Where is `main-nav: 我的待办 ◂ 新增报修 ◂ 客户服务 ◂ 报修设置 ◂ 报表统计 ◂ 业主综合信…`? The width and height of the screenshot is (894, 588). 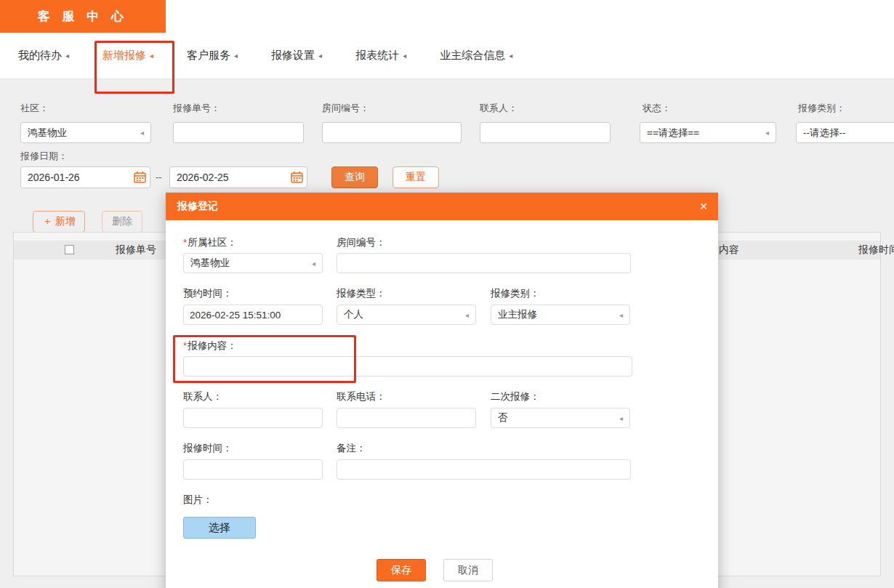 main-nav: 我的待办 ◂ 新增报修 ◂ 客户服务 ◂ 报修设置 ◂ 报表统计 ◂ 业主综合信… is located at coordinates (447, 56).